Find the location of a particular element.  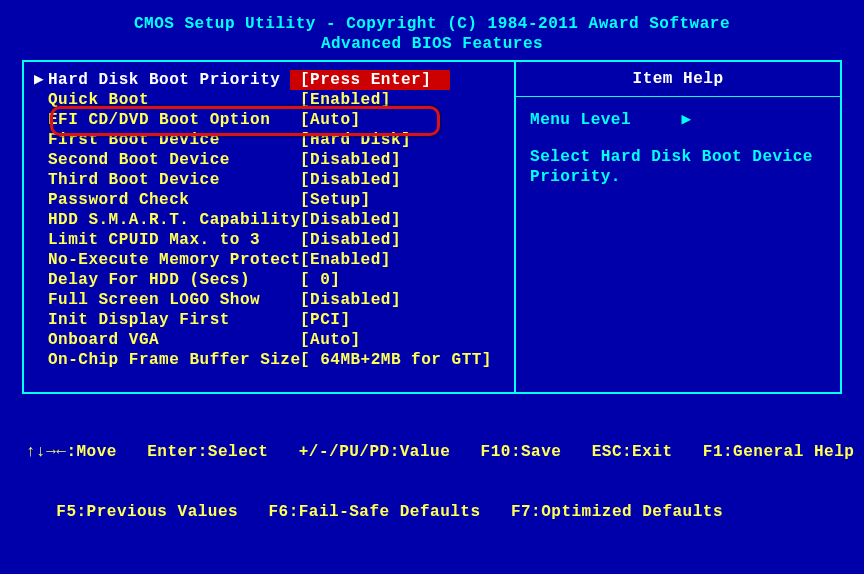

chevron-right-icon: ▶ is located at coordinates (687, 119).